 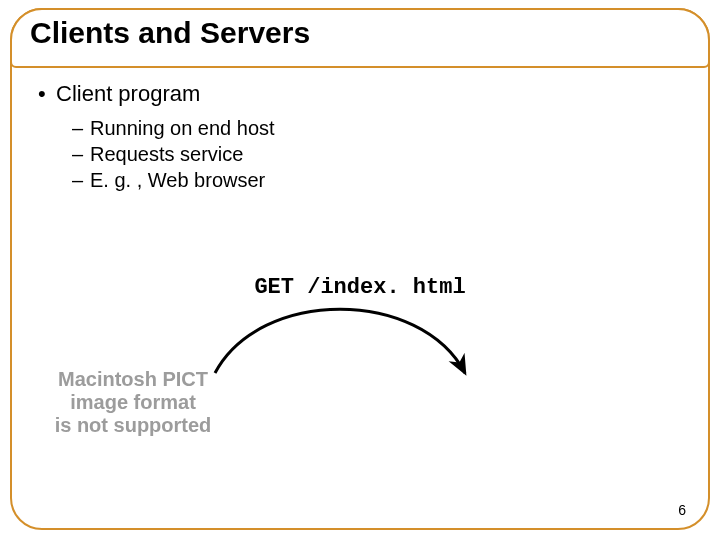 I want to click on arrow-arc-icon, so click(x=340, y=343).